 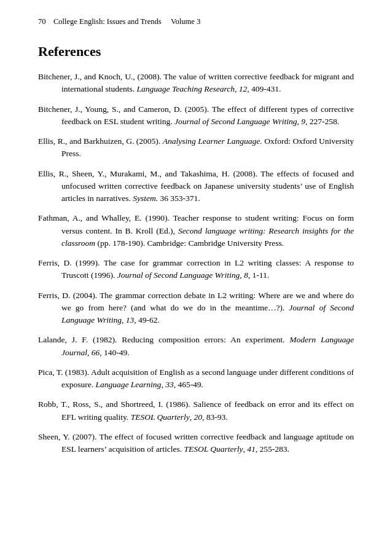 What do you see at coordinates (196, 22) in the screenshot?
I see `page-header: 70 College English: Issues and Trends Vo…` at bounding box center [196, 22].